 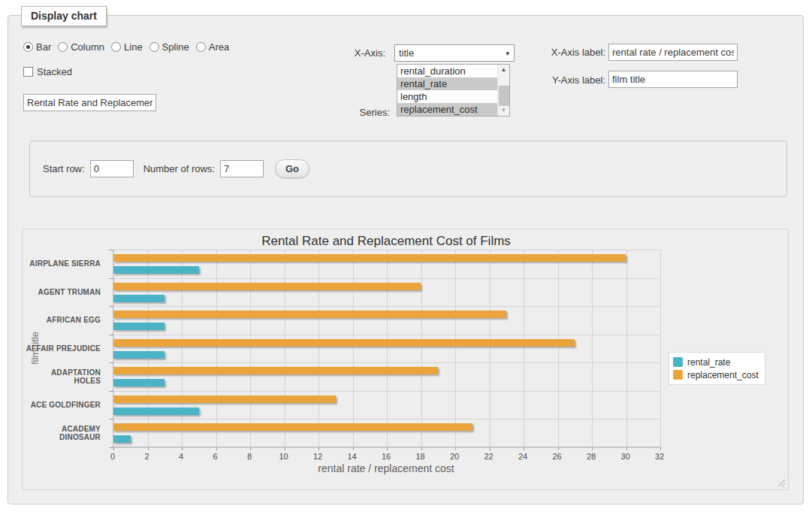 I want to click on x-axis-label-field-label: X-Axis label:, so click(x=571, y=53).